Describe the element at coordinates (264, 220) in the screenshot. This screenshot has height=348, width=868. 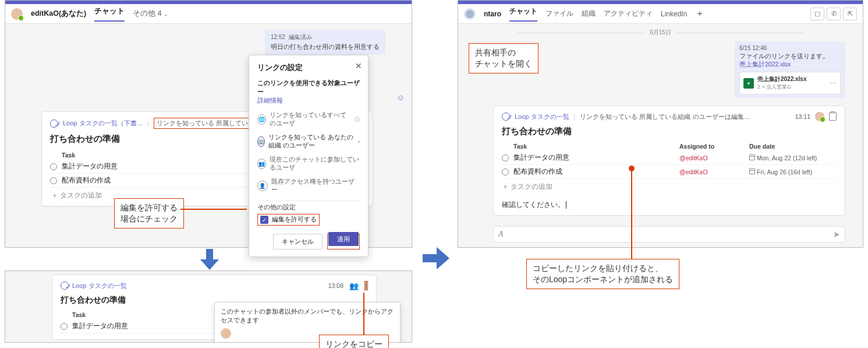
I see `allow-edit-checkbox: ✓` at that location.